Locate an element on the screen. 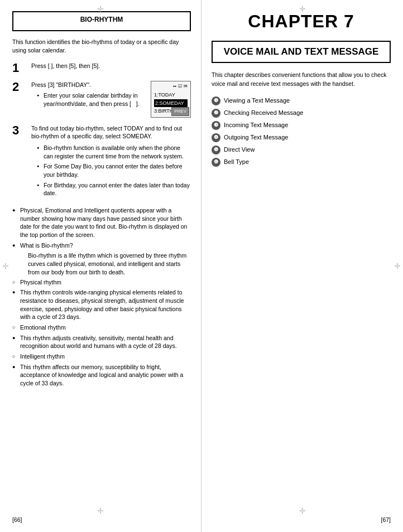 The image size is (403, 532). emotional-label: Emotional rhythm is located at coordinates (105, 328).